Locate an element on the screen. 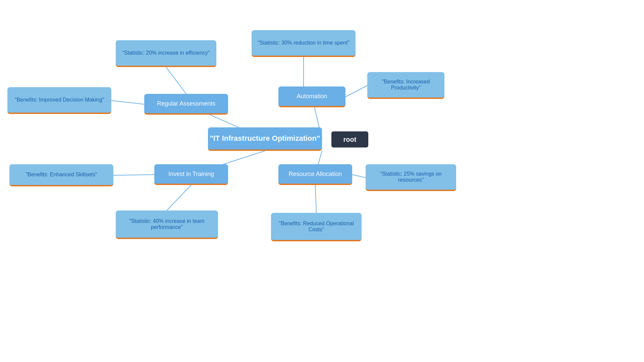 The image size is (644, 362). root-node: root is located at coordinates (350, 139).